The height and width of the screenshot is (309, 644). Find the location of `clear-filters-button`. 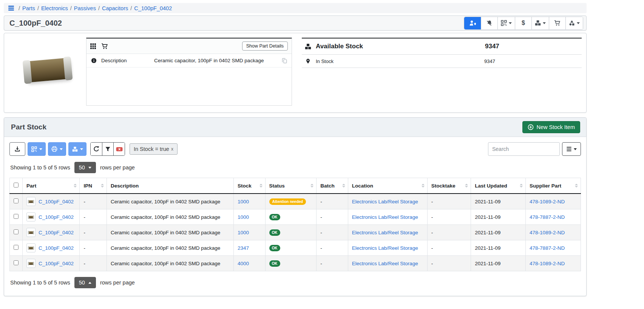

clear-filters-button is located at coordinates (119, 149).